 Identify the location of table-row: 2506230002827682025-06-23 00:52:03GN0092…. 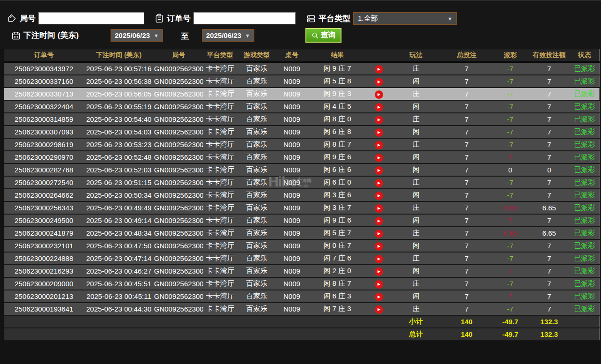
(302, 170).